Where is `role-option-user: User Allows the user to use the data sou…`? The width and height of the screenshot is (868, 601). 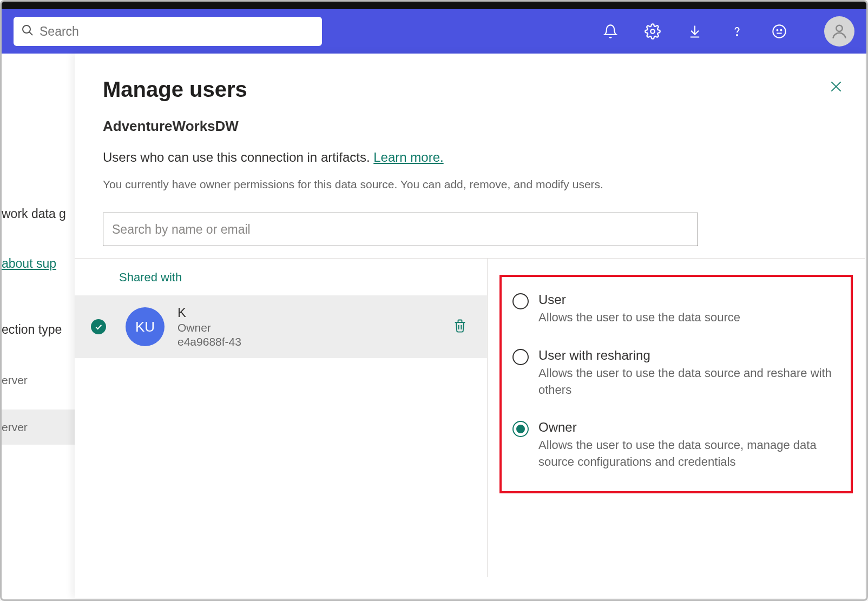 role-option-user: User Allows the user to use the data sou… is located at coordinates (676, 309).